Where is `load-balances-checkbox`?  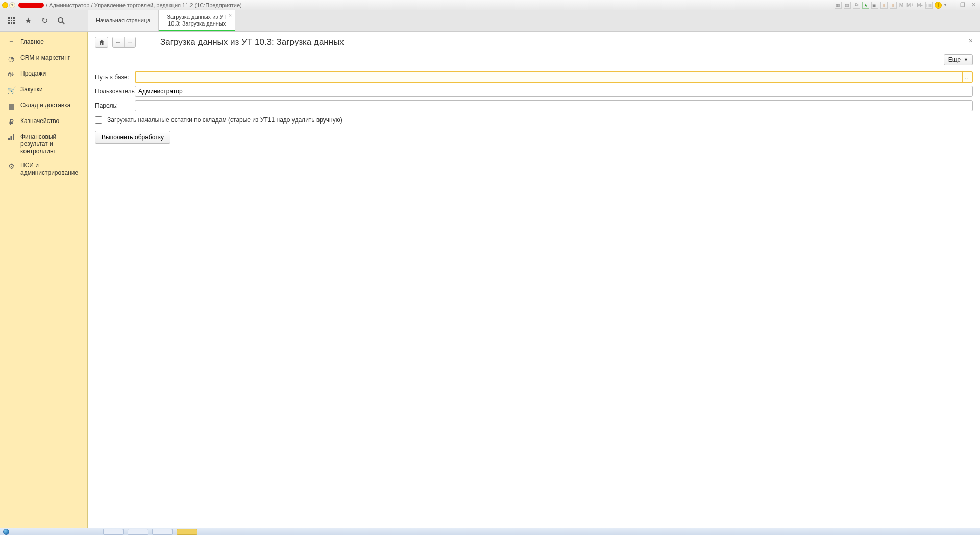 load-balances-checkbox is located at coordinates (99, 120).